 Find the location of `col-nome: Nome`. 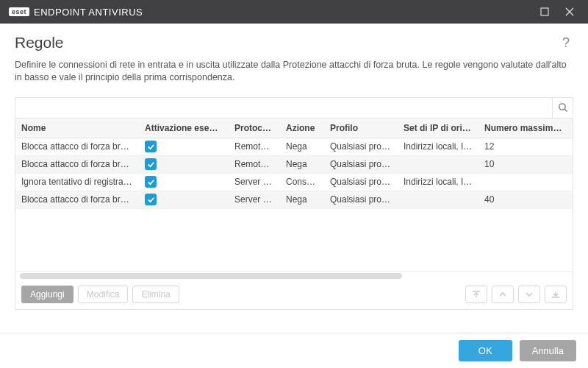

col-nome: Nome is located at coordinates (77, 128).